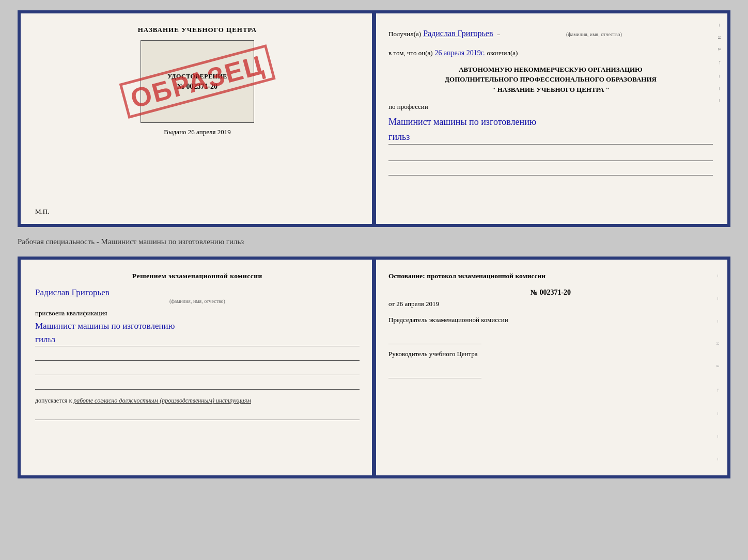 The width and height of the screenshot is (748, 560). I want to click on signatures: Председатель экзаменационной комиссии Ру…, so click(551, 347).